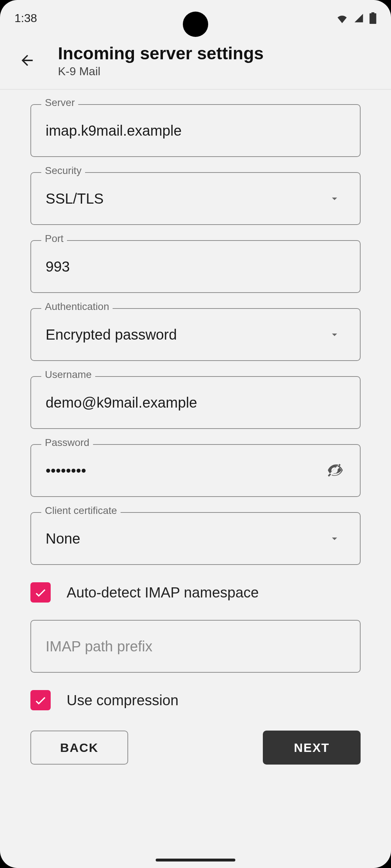  Describe the element at coordinates (196, 592) in the screenshot. I see `auto-detect-row: Auto-detect IMAP namespace` at that location.